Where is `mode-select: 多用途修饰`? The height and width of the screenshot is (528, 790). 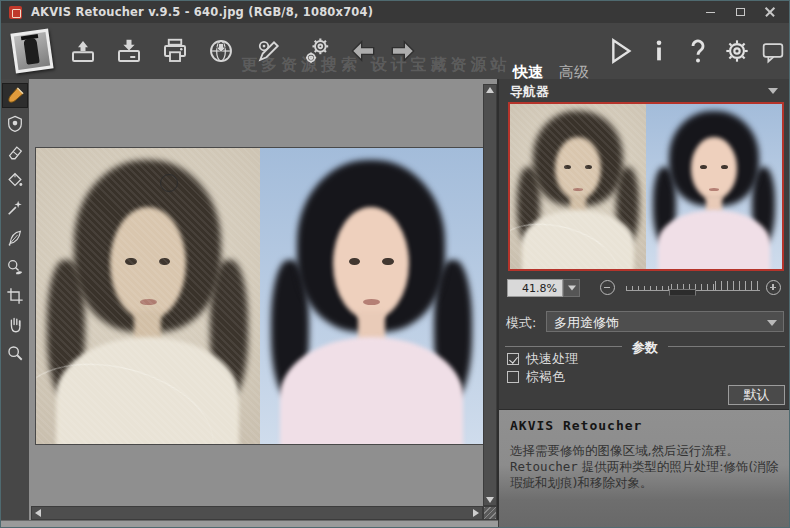 mode-select: 多用途修饰 is located at coordinates (665, 322).